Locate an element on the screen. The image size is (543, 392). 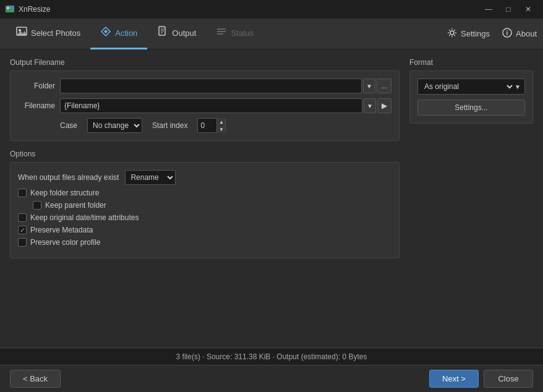
format-section: Format As original JPEG PNG BMP TIFF WEB… is located at coordinates (471, 91).